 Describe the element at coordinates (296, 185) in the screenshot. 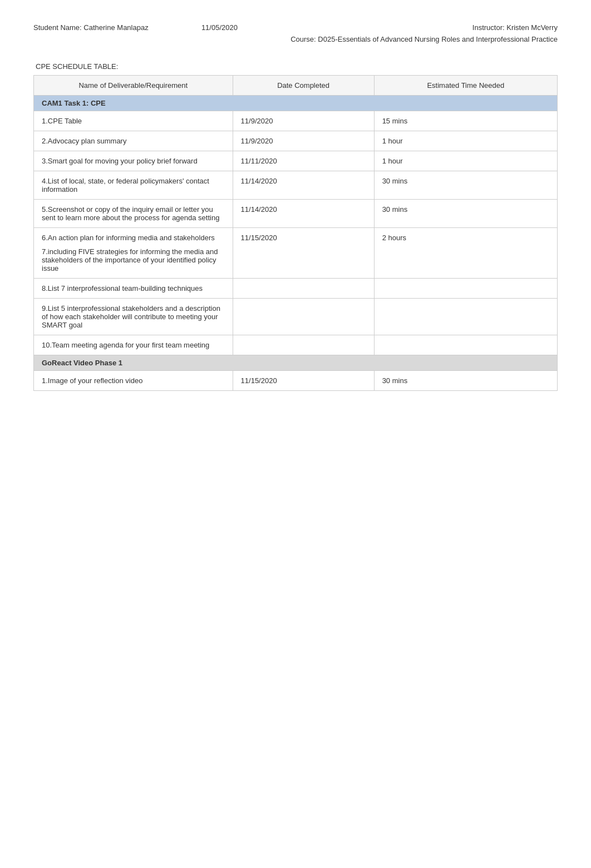

I see `table-row: 4.List of local, state, or federal polic…` at that location.